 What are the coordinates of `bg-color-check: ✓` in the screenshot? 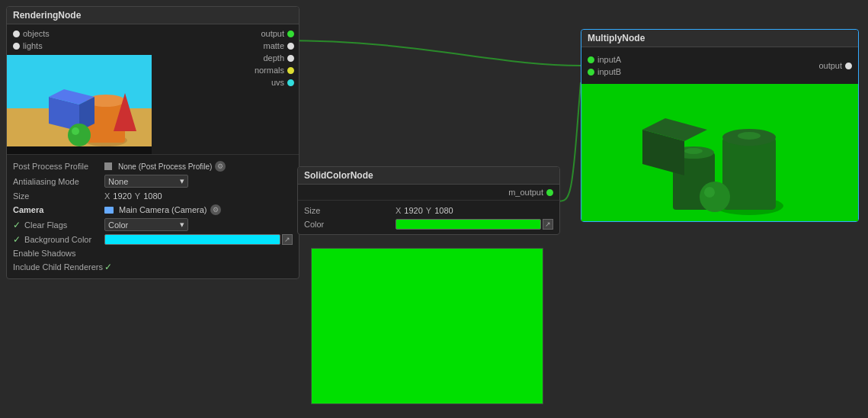 It's located at (17, 240).